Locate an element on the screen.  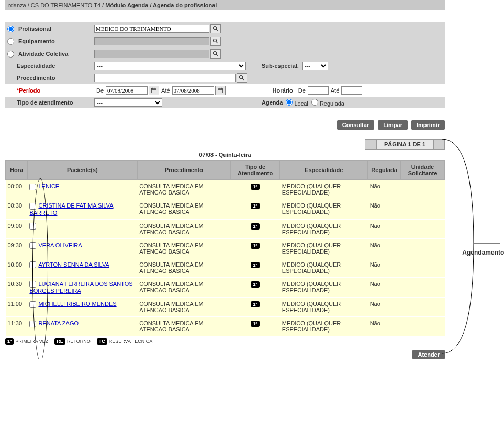
pager: PÁGINA 1 DE 1 is located at coordinates (225, 144).